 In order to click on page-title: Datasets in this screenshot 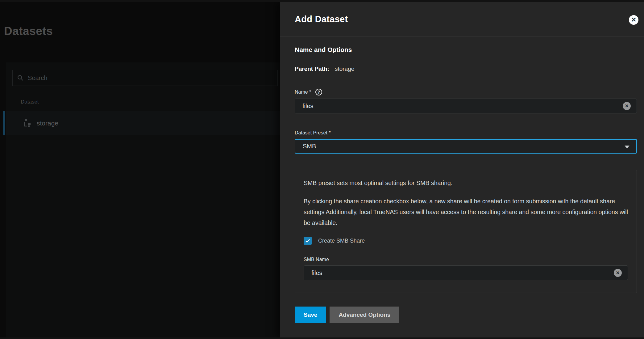, I will do `click(28, 31)`.